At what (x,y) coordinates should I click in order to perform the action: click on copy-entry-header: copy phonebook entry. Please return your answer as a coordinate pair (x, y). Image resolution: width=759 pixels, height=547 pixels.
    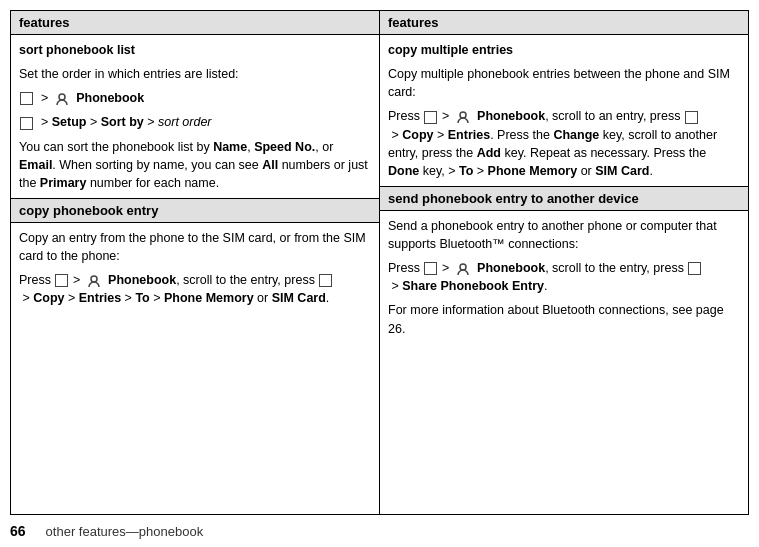
    Looking at the image, I should click on (195, 211).